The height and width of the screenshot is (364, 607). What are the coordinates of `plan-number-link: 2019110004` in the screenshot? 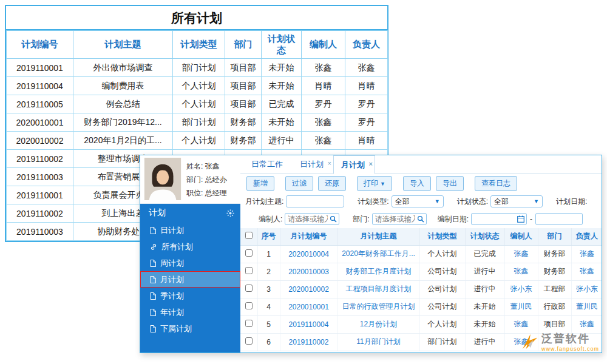 It's located at (308, 324).